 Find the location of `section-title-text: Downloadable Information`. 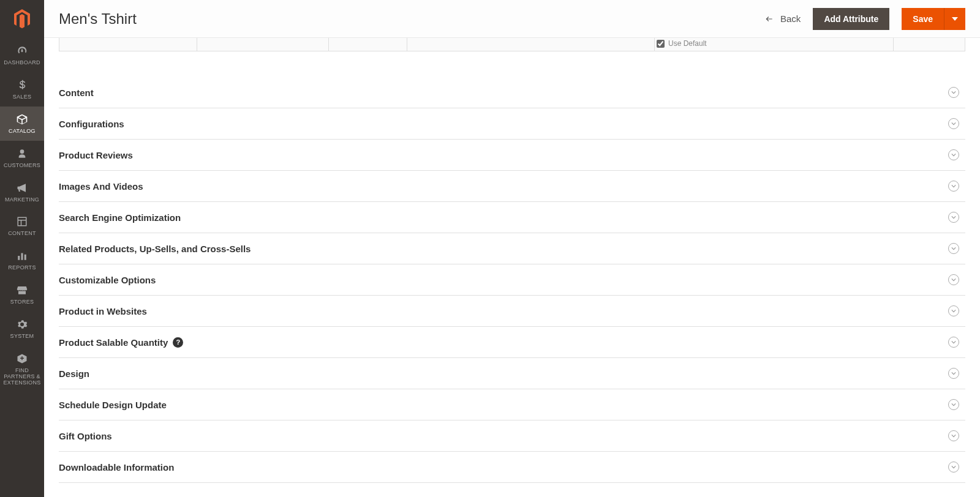

section-title-text: Downloadable Information is located at coordinates (116, 468).